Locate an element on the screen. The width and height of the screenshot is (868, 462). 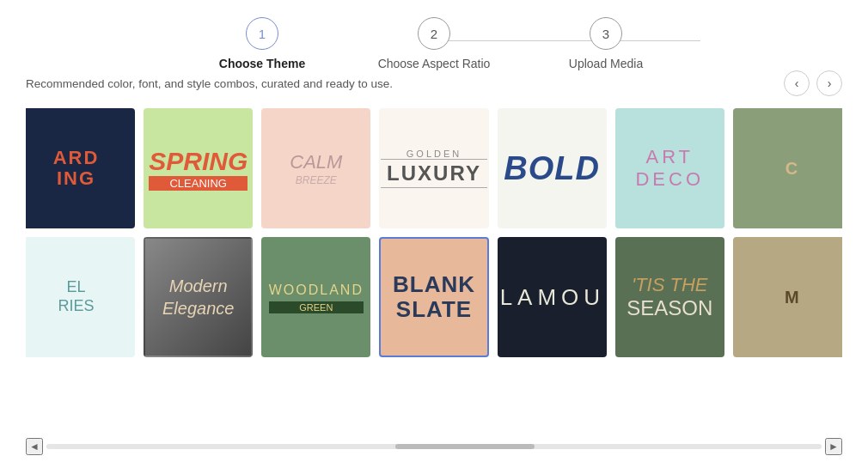
stepper: 1 Choose Theme 2 Choose Aspect Ratio 3 U… is located at coordinates (434, 44).